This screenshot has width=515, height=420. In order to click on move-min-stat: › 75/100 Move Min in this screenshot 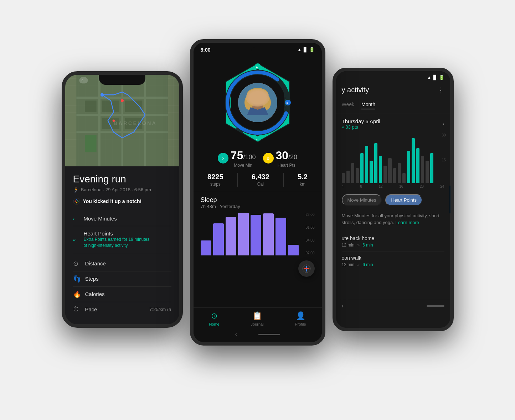, I will do `click(237, 158)`.